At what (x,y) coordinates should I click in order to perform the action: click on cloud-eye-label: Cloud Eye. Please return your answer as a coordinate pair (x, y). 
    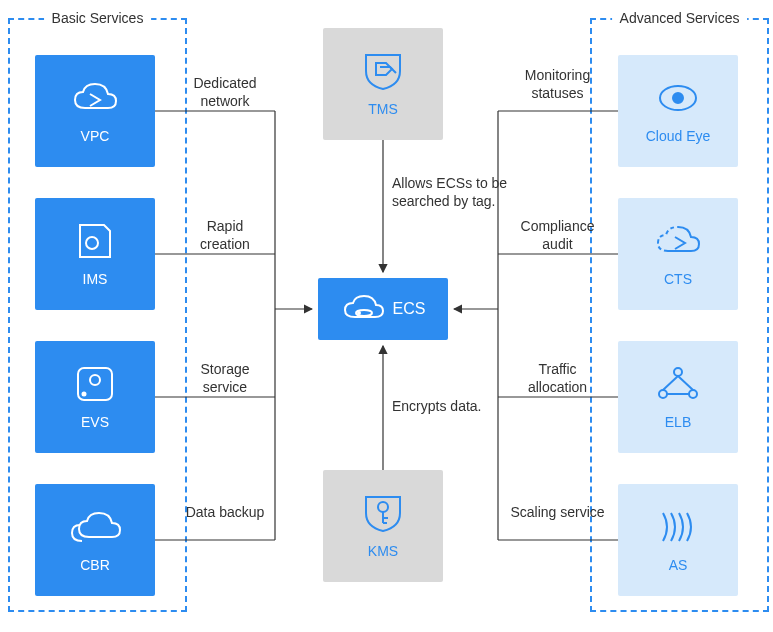
    Looking at the image, I should click on (678, 136).